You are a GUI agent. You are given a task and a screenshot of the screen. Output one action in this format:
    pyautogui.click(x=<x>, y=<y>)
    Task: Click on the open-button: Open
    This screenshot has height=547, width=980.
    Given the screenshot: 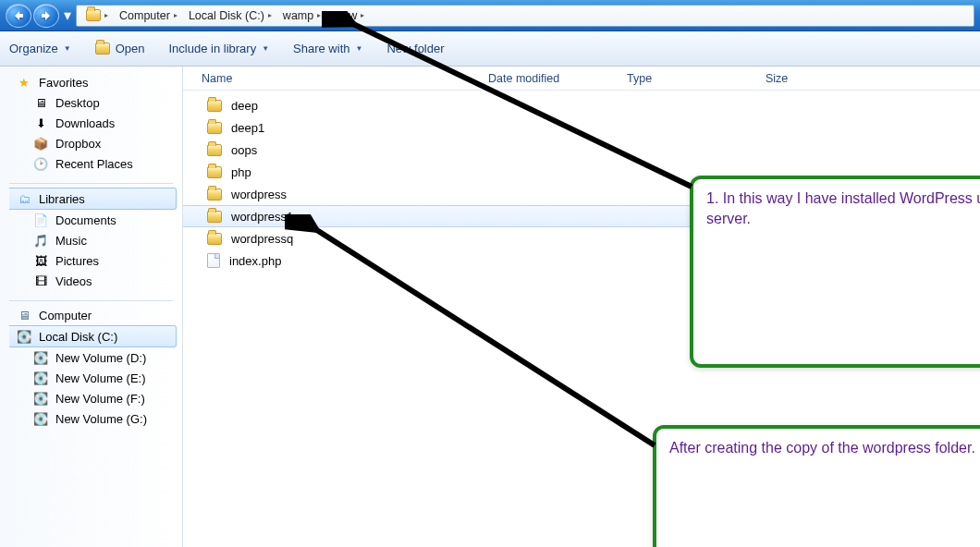 What is the action you would take?
    pyautogui.click(x=120, y=48)
    